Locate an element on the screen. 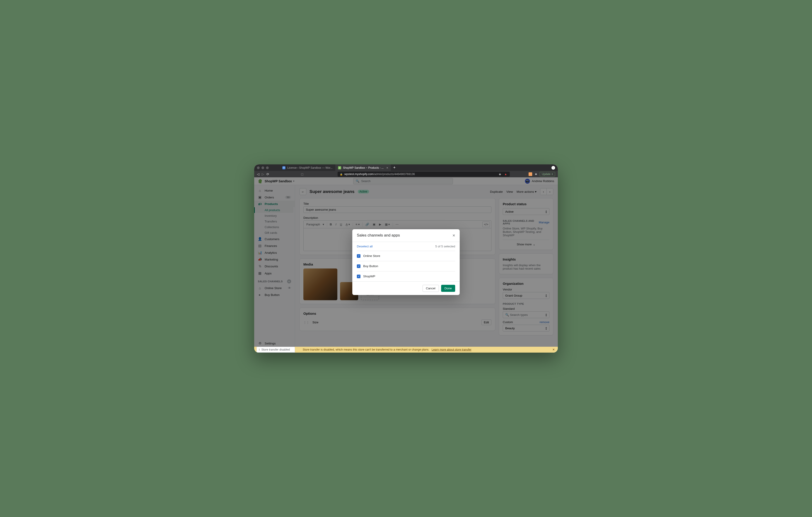 The height and width of the screenshot is (517, 812). reload-icon: ⟳ is located at coordinates (268, 174).